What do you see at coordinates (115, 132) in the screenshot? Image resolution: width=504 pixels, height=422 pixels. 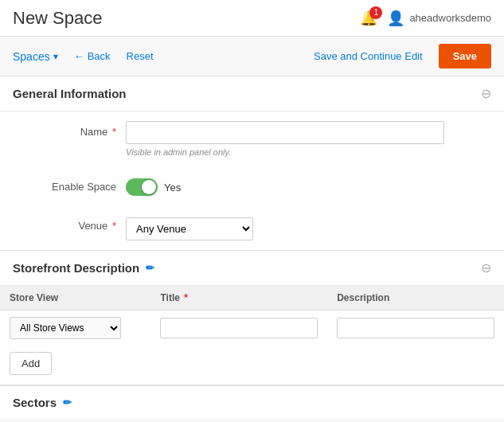 I see `required-star: *` at bounding box center [115, 132].